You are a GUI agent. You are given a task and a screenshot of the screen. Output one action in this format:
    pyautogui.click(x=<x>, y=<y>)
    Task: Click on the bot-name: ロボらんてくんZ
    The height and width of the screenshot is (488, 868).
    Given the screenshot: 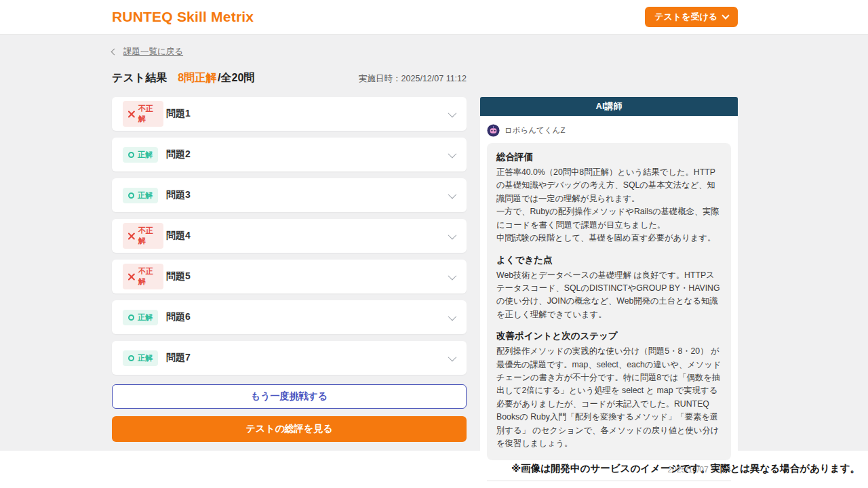 What is the action you would take?
    pyautogui.click(x=534, y=130)
    